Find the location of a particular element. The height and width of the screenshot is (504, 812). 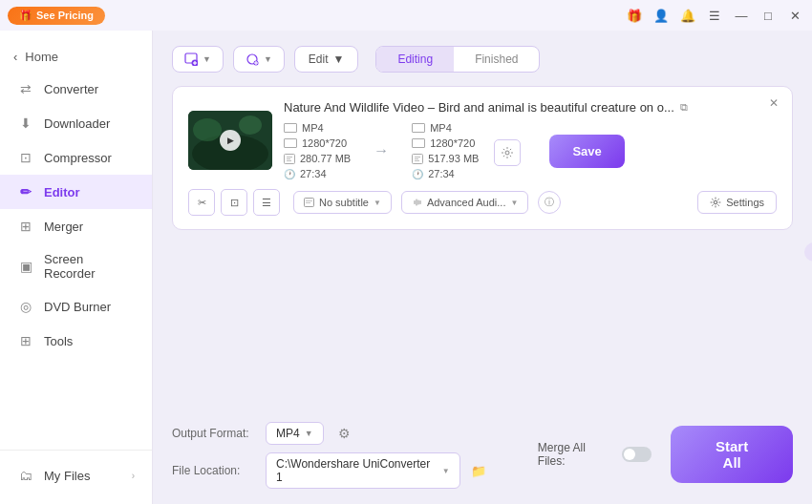

bell-icon: 🔔 is located at coordinates (688, 15).